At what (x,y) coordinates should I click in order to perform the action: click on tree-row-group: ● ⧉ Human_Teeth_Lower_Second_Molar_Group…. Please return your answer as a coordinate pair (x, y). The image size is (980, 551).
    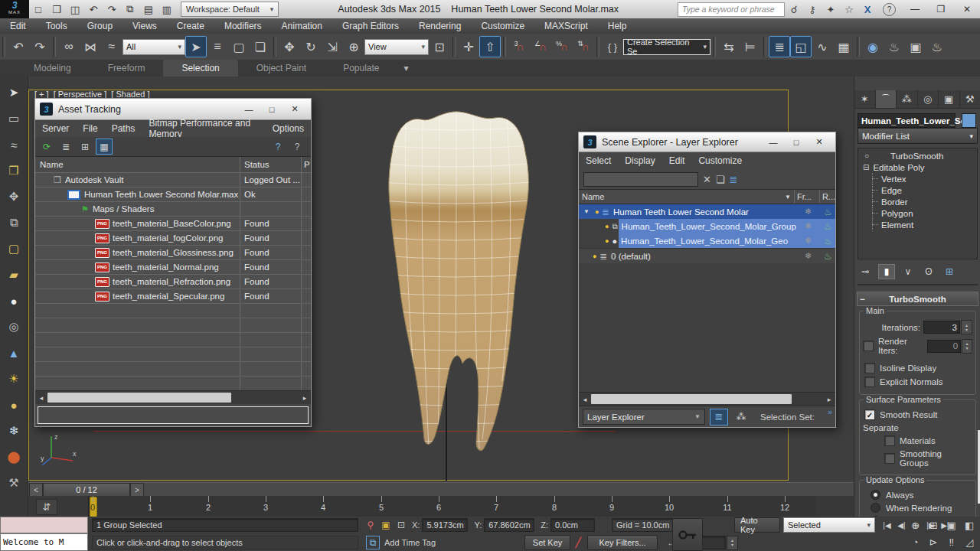
    Looking at the image, I should click on (707, 227).